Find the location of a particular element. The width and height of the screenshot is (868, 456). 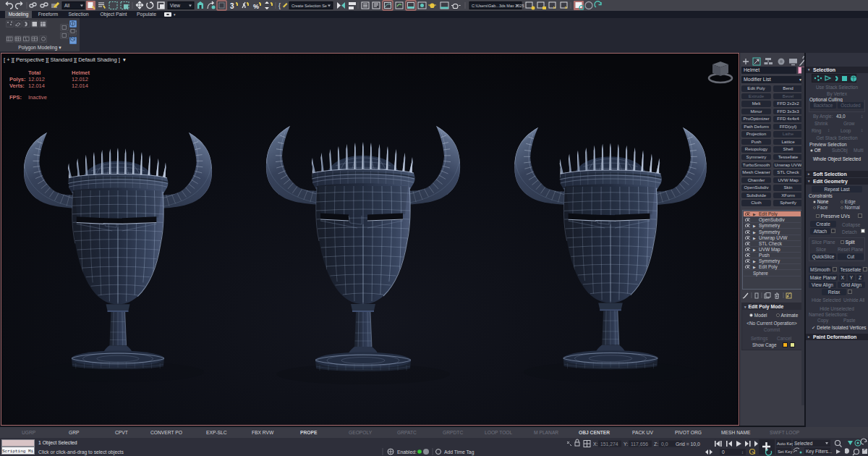

svg-text: 117,656 is located at coordinates (639, 444).